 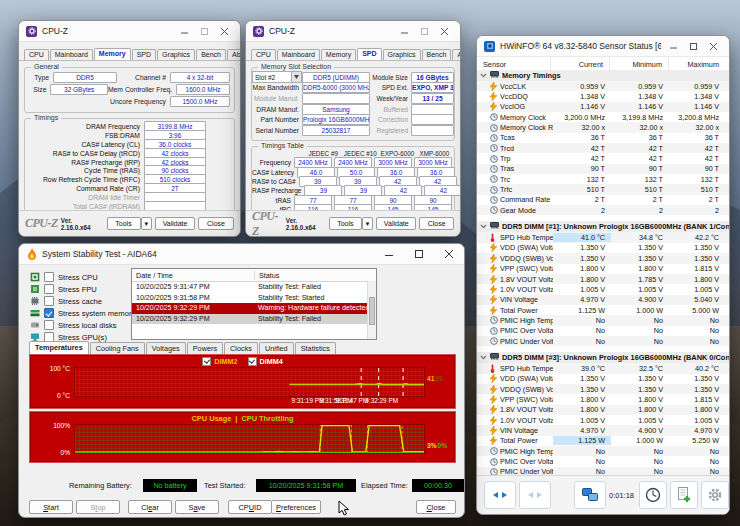 What do you see at coordinates (144, 54) in the screenshot?
I see `cpuz-memory-tab-spd: SPD` at bounding box center [144, 54].